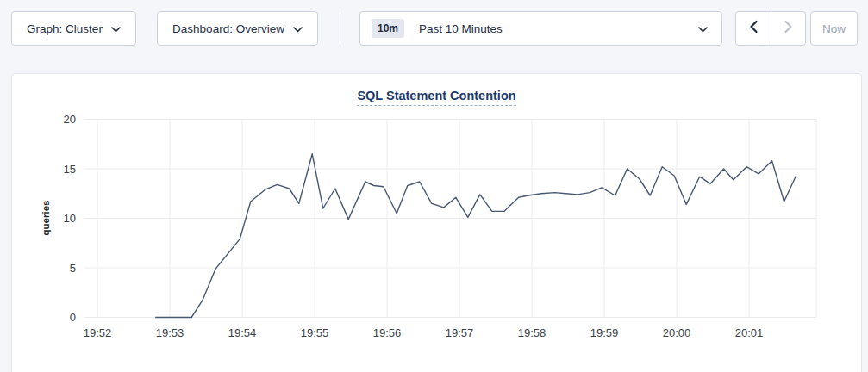  What do you see at coordinates (436, 96) in the screenshot?
I see `chart-title-row: SQL Statement Contention` at bounding box center [436, 96].